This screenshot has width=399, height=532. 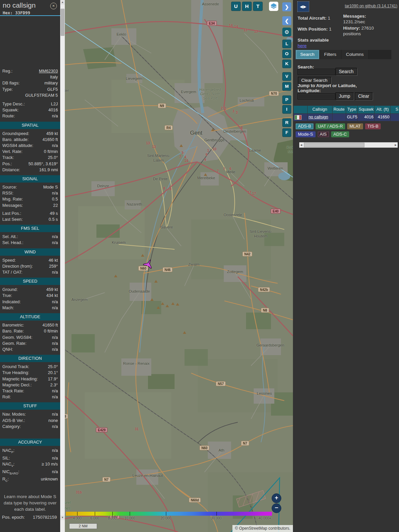 I want to click on clear-search-button: Clear Search, so click(x=315, y=80).